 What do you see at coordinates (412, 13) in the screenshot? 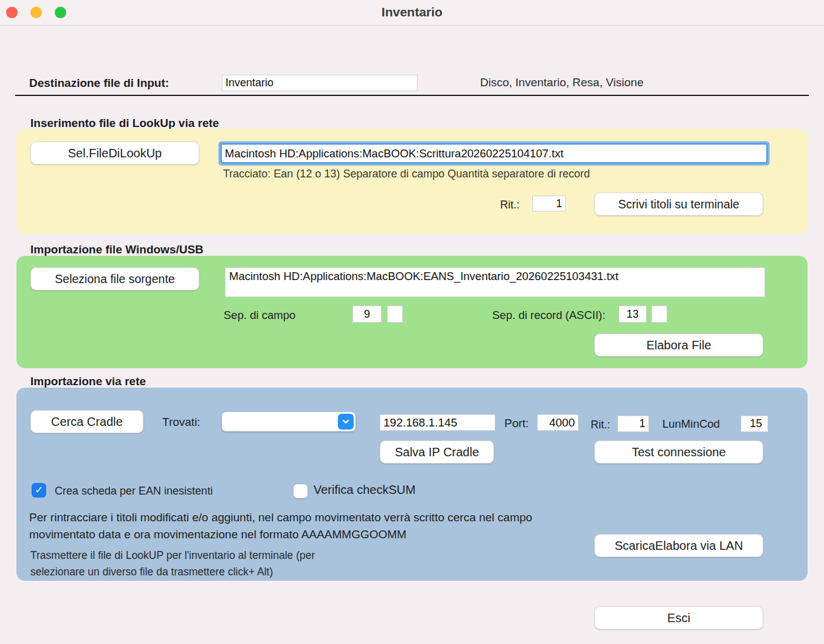
I see `title-bar: Inventario` at bounding box center [412, 13].